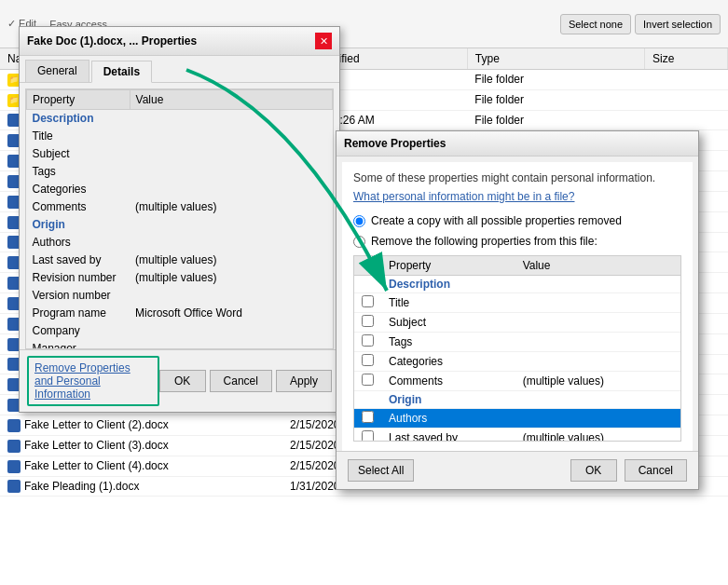 The width and height of the screenshot is (728, 585). What do you see at coordinates (180, 242) in the screenshot?
I see `prop-row: Authors` at bounding box center [180, 242].